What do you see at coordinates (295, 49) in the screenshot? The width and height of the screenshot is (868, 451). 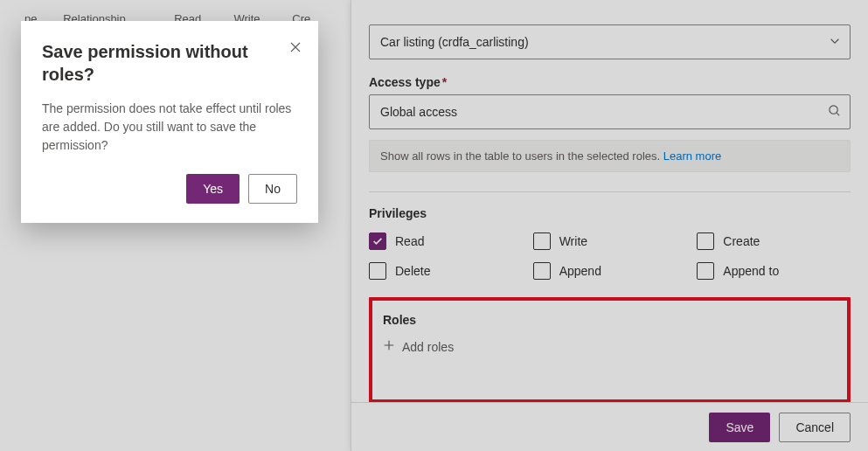 I see `close-icon` at bounding box center [295, 49].